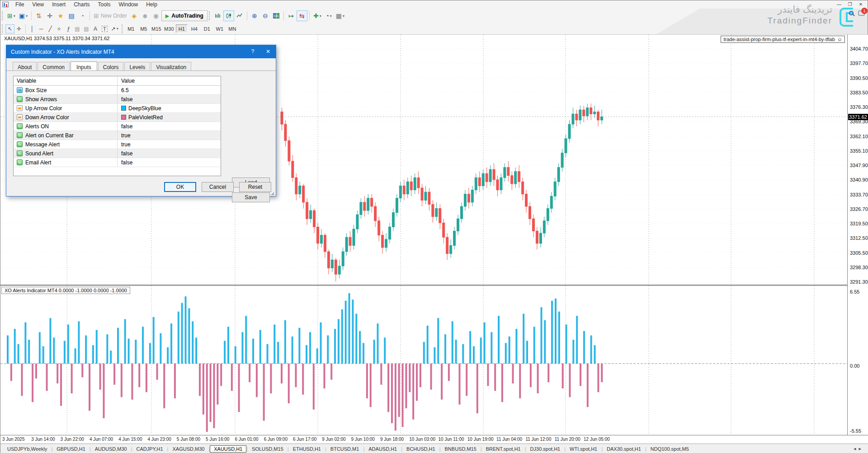  I want to click on timeframe-m30: M30, so click(169, 29).